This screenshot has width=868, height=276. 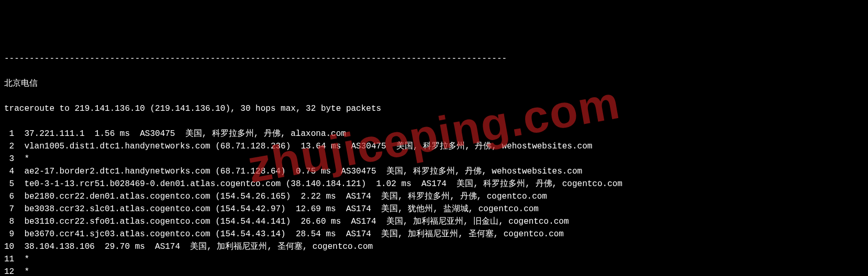 I want to click on hop-row: 12*, so click(x=434, y=271).